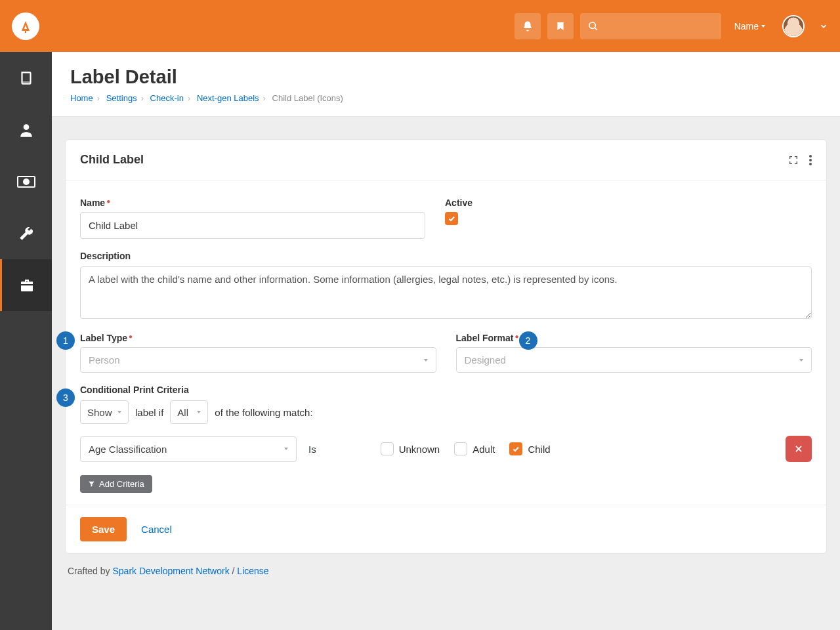 Image resolution: width=840 pixels, height=630 pixels. What do you see at coordinates (560, 26) in the screenshot?
I see `bookmark-icon` at bounding box center [560, 26].